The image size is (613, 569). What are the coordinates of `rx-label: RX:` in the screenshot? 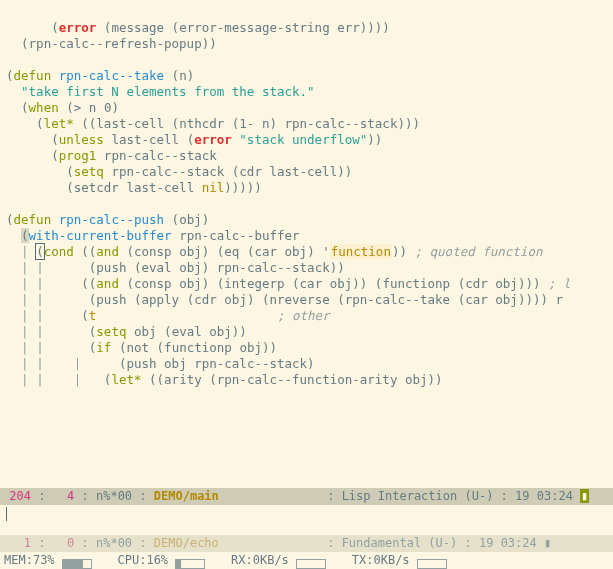 It's located at (242, 560).